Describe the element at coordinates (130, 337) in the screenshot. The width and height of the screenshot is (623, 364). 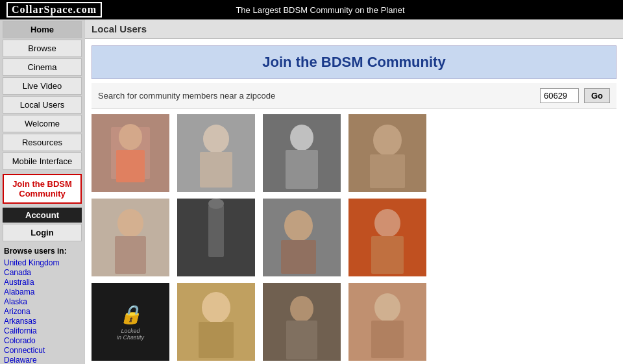
I see `locked-text-bottom: in Chastity` at that location.